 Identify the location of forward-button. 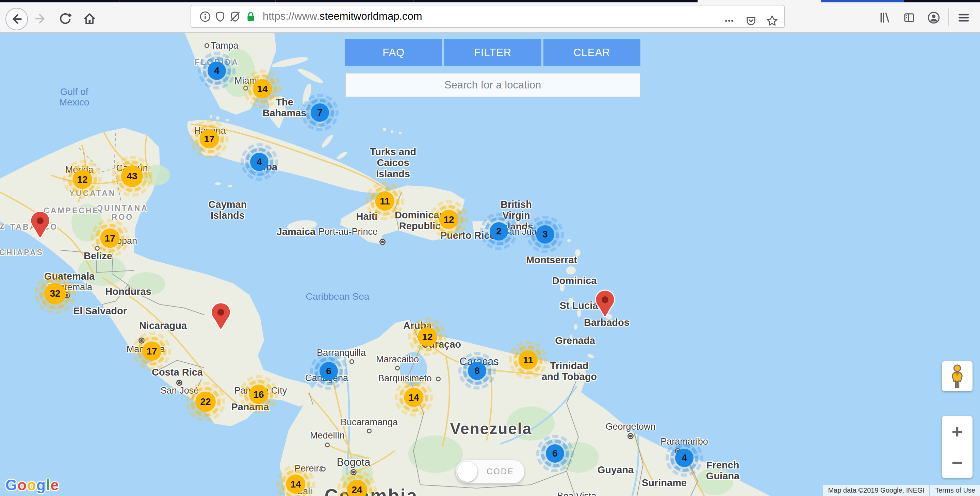
(40, 19).